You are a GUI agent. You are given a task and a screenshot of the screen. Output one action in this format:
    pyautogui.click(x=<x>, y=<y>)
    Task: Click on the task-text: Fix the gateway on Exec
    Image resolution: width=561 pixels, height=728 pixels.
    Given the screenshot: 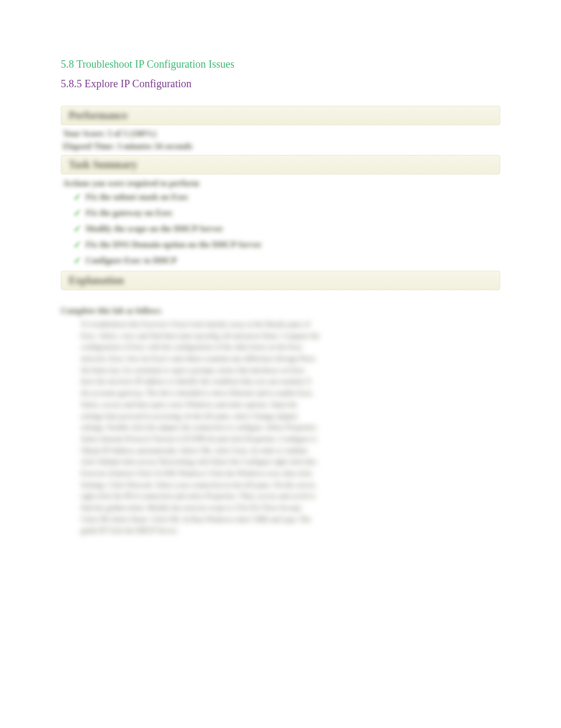 What is the action you would take?
    pyautogui.click(x=129, y=213)
    